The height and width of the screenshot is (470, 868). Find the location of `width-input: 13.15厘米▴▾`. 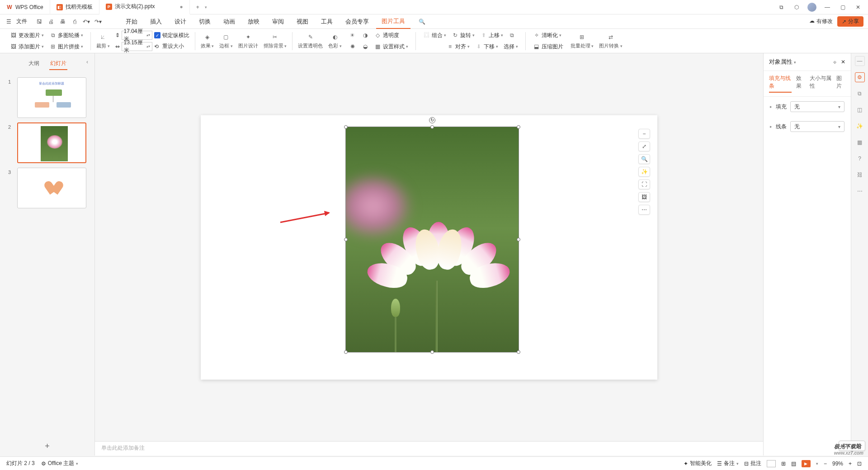

width-input: 13.15厘米▴▾ is located at coordinates (137, 47).